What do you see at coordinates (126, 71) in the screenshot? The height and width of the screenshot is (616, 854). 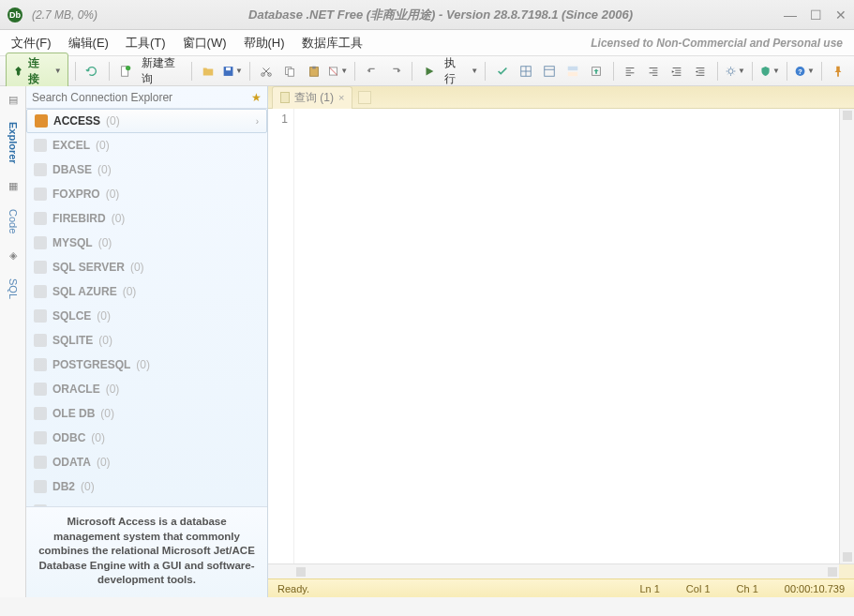 I see `new-query-button` at bounding box center [126, 71].